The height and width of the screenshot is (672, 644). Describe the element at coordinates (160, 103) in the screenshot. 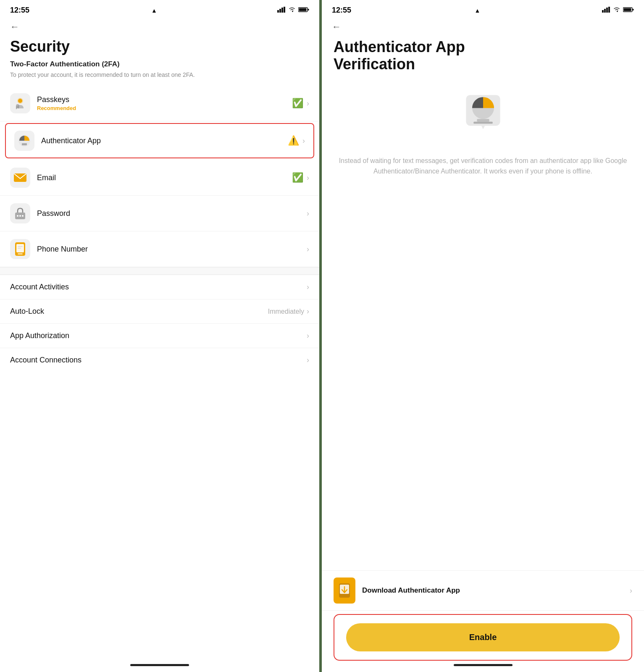

I see `list-item-passkeys: Passkeys Recommended ✅ ›` at that location.